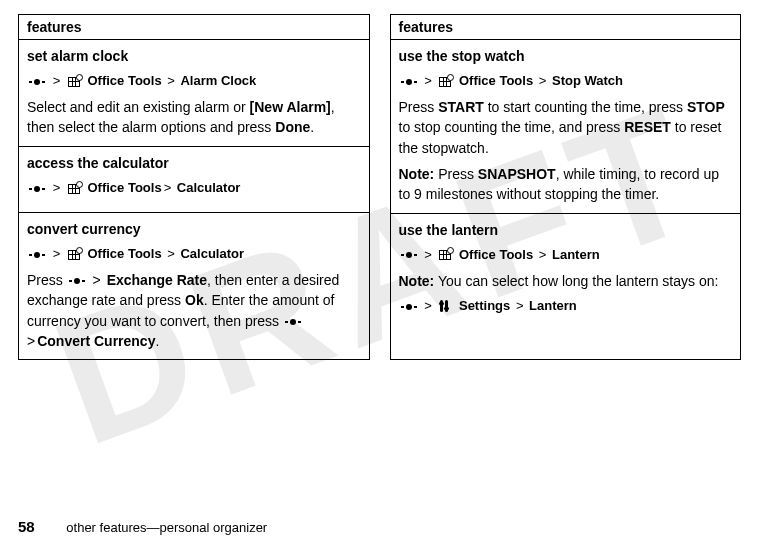 This screenshot has height=547, width=759. I want to click on settings-icon, so click(446, 306).